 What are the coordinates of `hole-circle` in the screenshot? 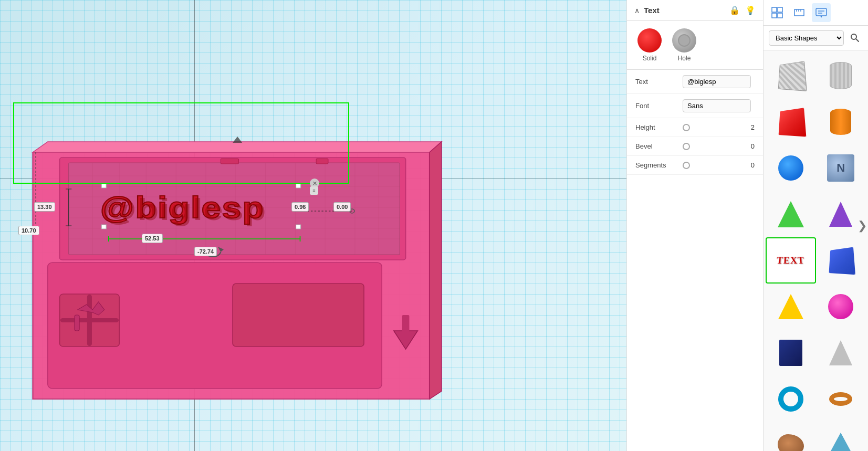 It's located at (684, 40).